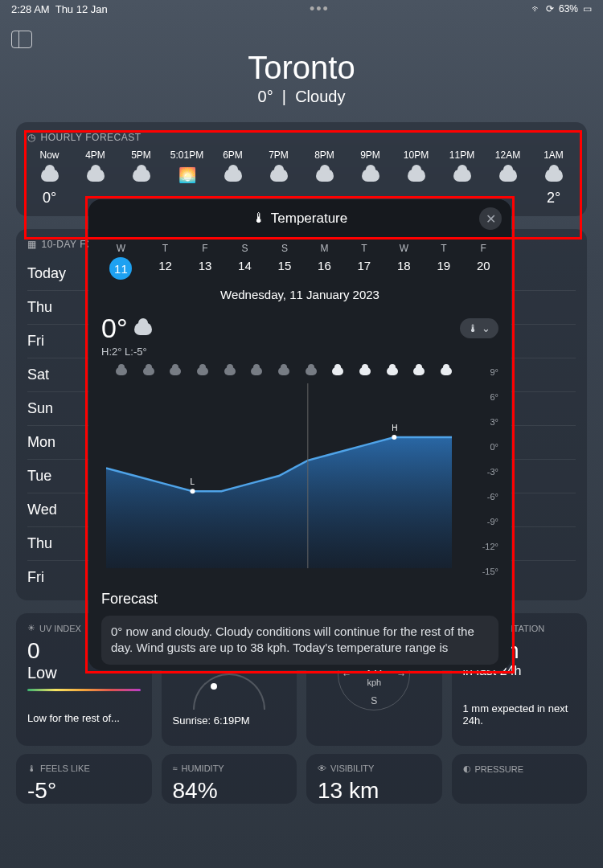  What do you see at coordinates (467, 768) in the screenshot?
I see `gauge-icon: ◐` at bounding box center [467, 768].